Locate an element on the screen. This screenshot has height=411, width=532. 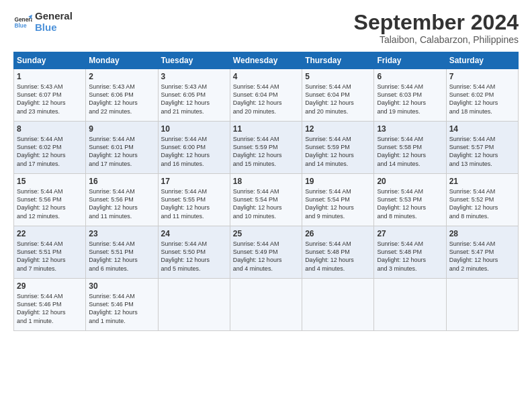
day-number: 23 is located at coordinates (122, 234).